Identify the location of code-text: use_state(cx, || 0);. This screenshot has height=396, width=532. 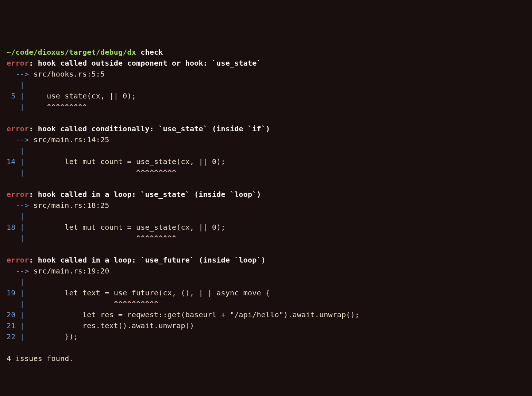
(82, 96).